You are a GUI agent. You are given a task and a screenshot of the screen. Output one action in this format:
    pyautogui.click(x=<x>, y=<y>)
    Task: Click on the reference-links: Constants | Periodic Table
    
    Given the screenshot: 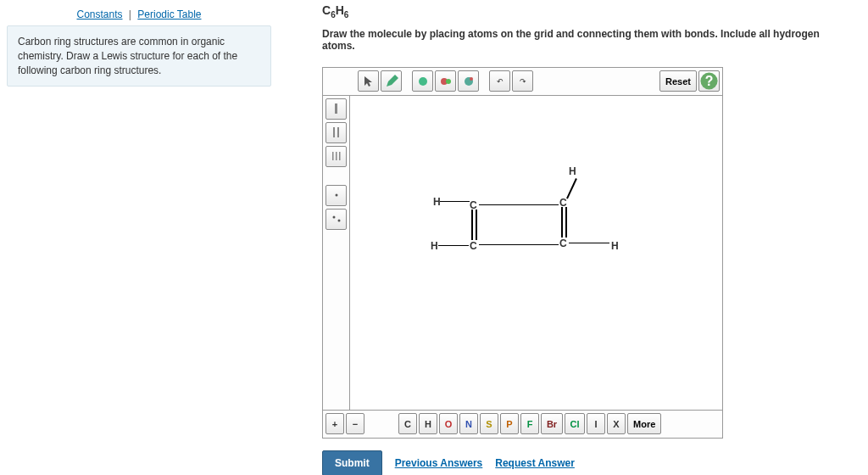 What is the action you would take?
    pyautogui.click(x=139, y=14)
    